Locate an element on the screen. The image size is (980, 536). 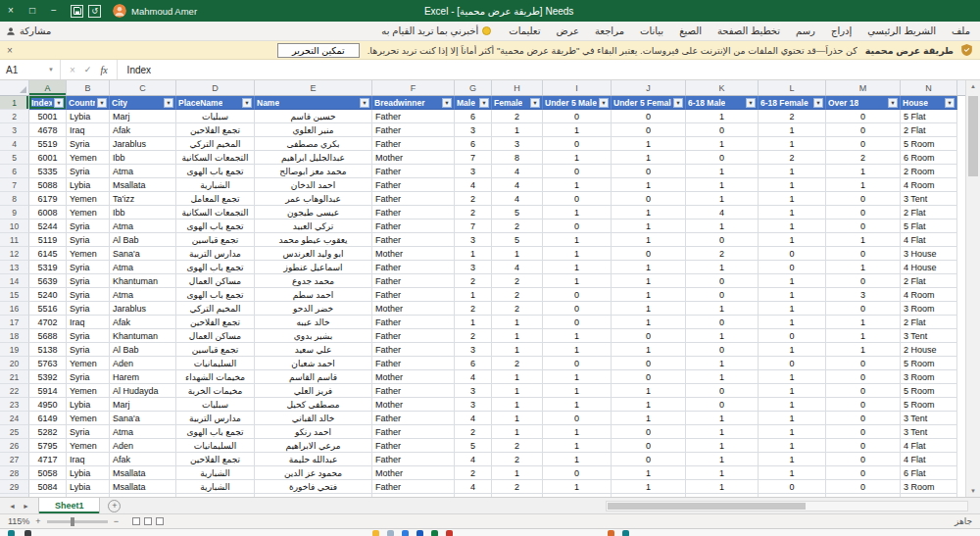
cell-J25: 0 is located at coordinates (649, 432).